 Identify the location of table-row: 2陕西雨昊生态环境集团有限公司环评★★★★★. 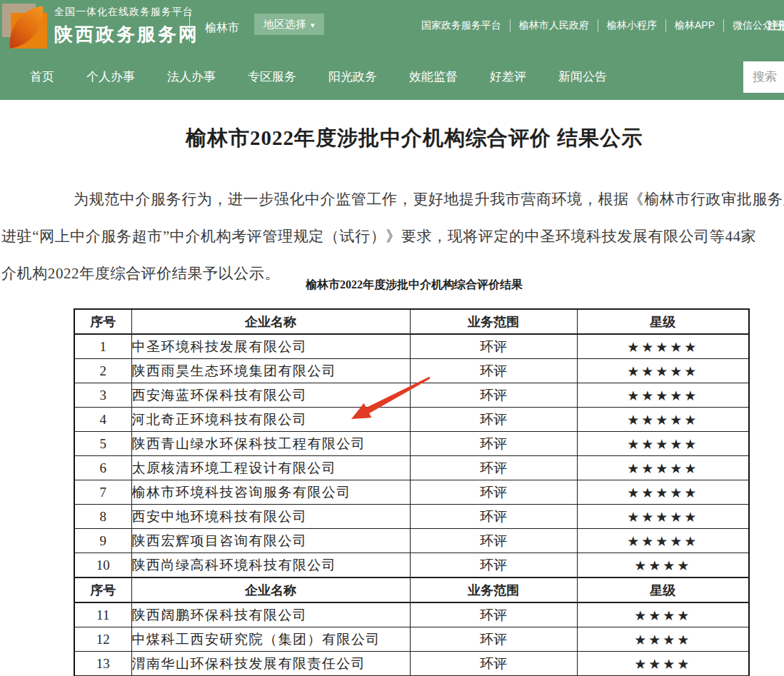
(411, 371).